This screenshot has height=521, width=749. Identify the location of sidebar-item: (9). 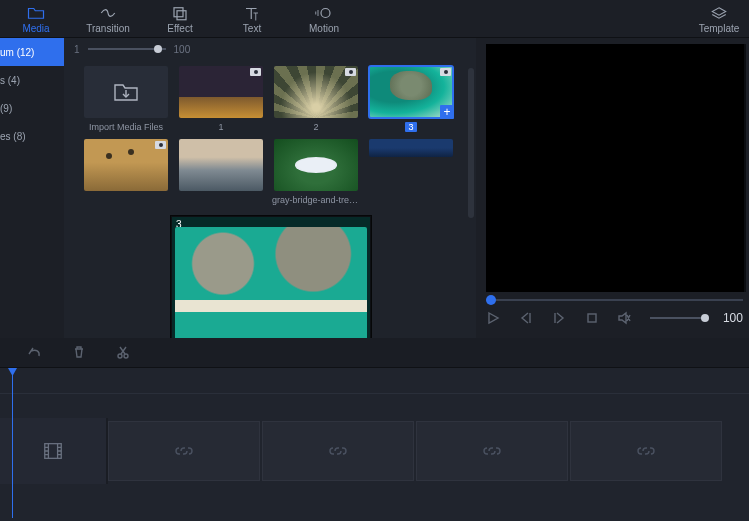
(32, 108).